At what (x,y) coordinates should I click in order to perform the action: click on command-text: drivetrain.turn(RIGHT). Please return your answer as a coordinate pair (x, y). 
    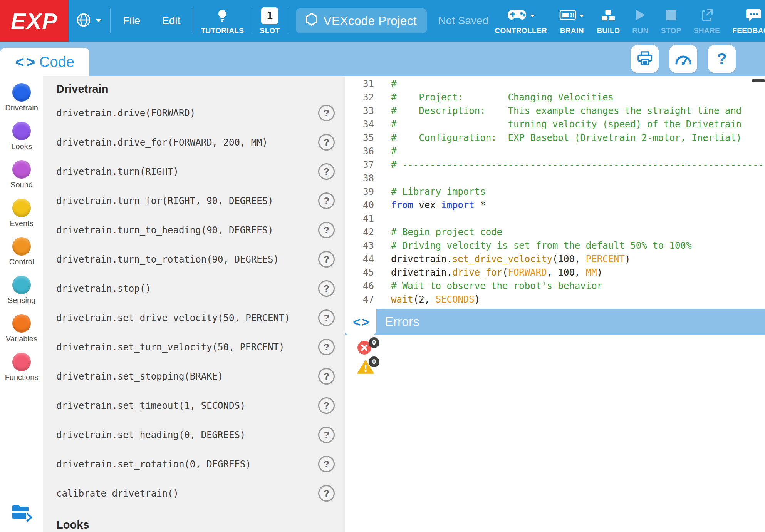
    Looking at the image, I should click on (117, 172).